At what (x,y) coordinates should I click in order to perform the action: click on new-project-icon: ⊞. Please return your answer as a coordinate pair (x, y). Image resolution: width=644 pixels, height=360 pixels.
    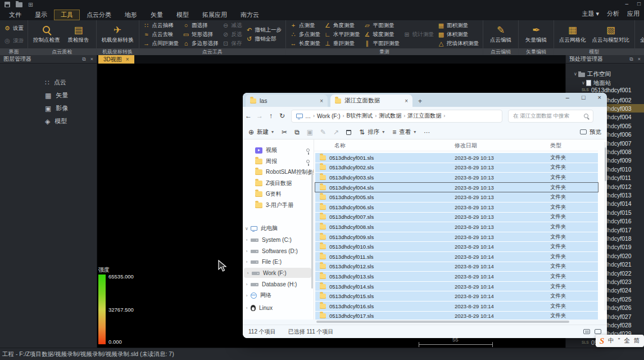
    Looking at the image, I should click on (30, 4).